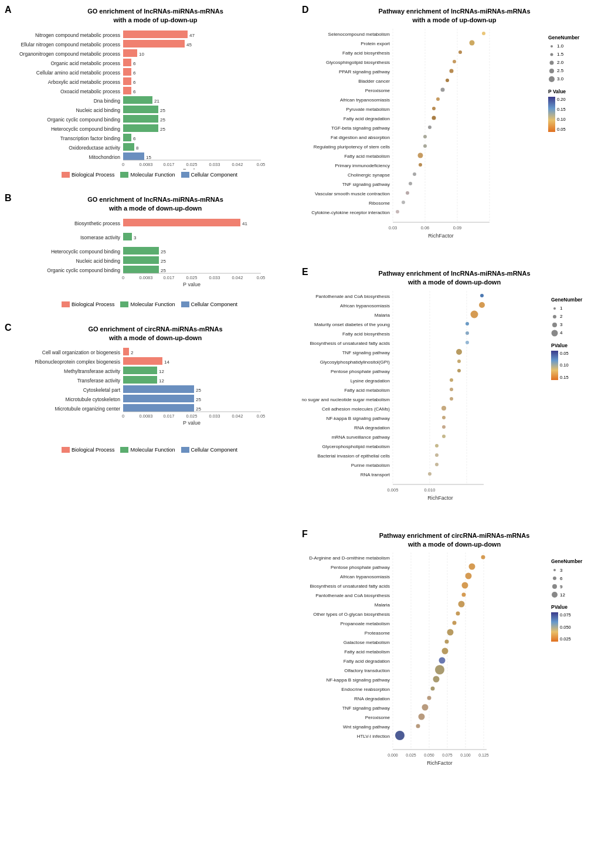  I want to click on svg-text: Olfactory transduction, so click(367, 671).